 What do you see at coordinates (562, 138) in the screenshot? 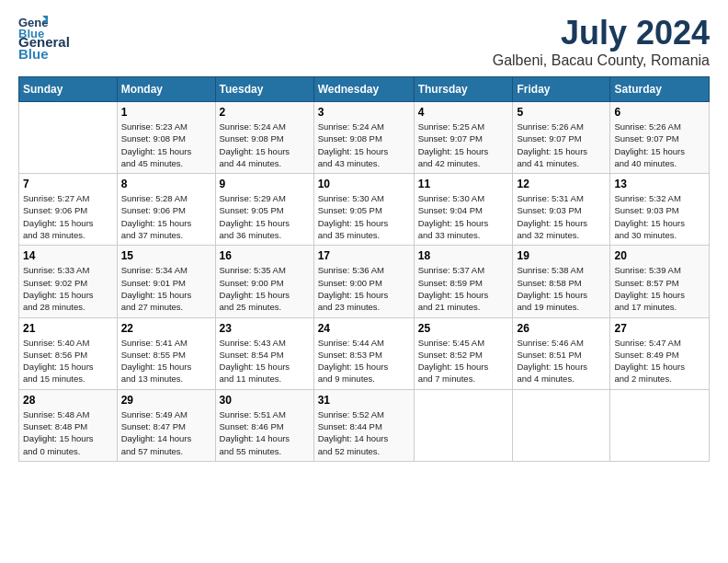
I see `calendar-cell: 5Sunrise: 5:26 AMSunset: 9:07 PMDaylight…` at bounding box center [562, 138].